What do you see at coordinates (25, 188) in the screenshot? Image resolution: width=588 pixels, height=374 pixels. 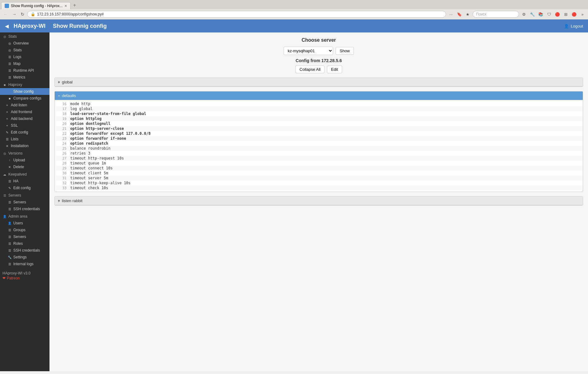 I see `sidebar-item-keepalived-edit-config: ✎ Edit config` at bounding box center [25, 188].